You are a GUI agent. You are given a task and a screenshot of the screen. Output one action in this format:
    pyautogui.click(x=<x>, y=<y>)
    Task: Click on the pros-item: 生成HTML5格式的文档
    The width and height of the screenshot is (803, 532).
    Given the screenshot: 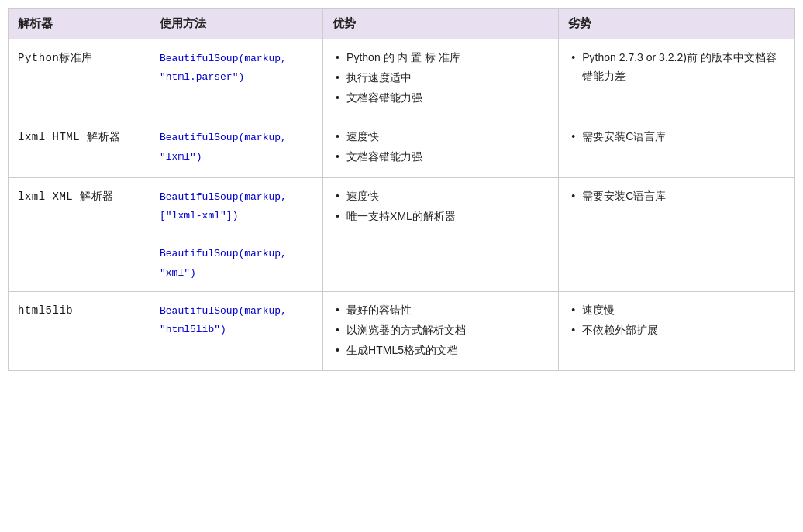 What is the action you would take?
    pyautogui.click(x=440, y=351)
    